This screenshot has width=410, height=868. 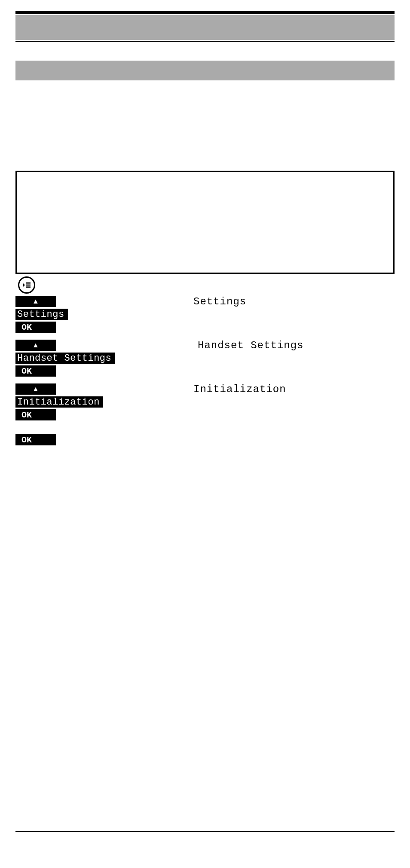 I want to click on intro-whitespace, so click(x=205, y=126).